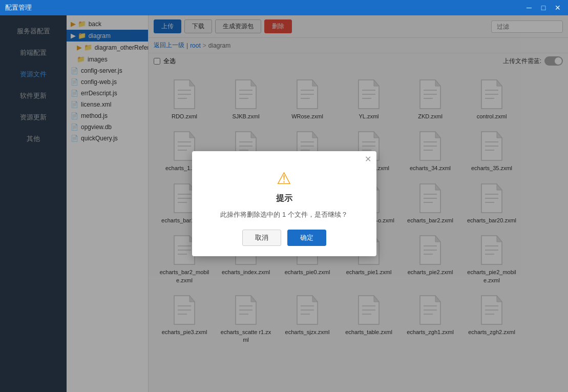  I want to click on modal-confirm-button: 确定, so click(307, 238).